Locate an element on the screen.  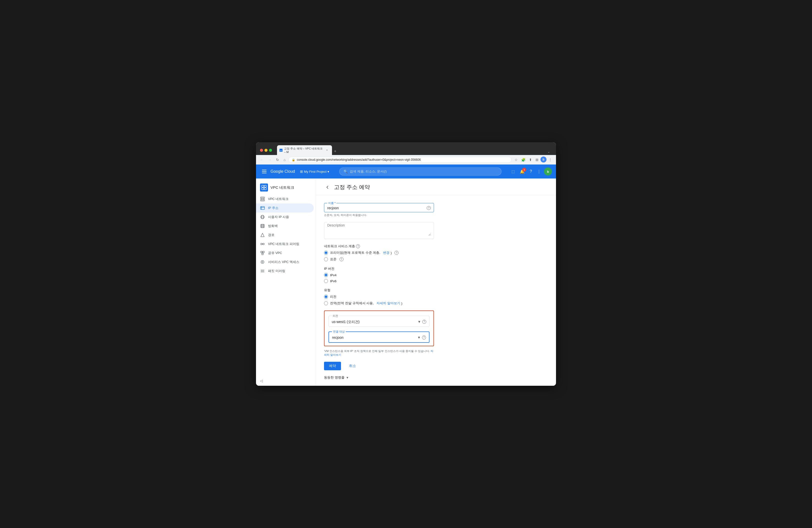
service-vpc-icon is located at coordinates (263, 262).